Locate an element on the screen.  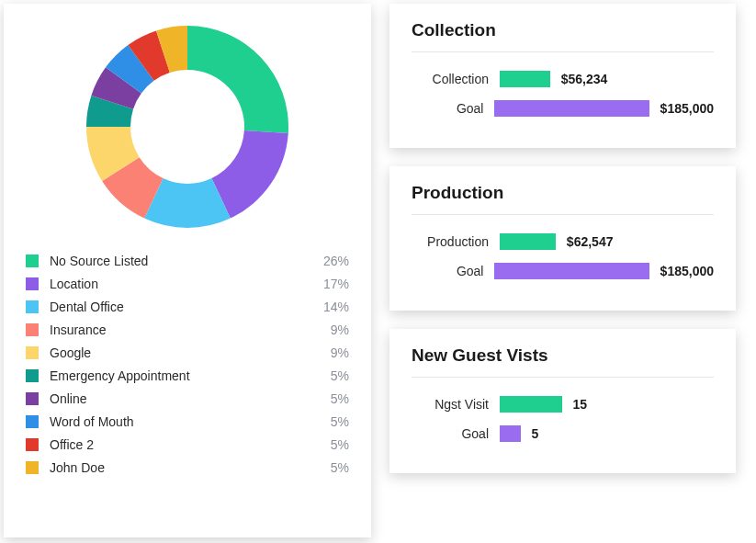
legend-row: Office 25% is located at coordinates (187, 445).